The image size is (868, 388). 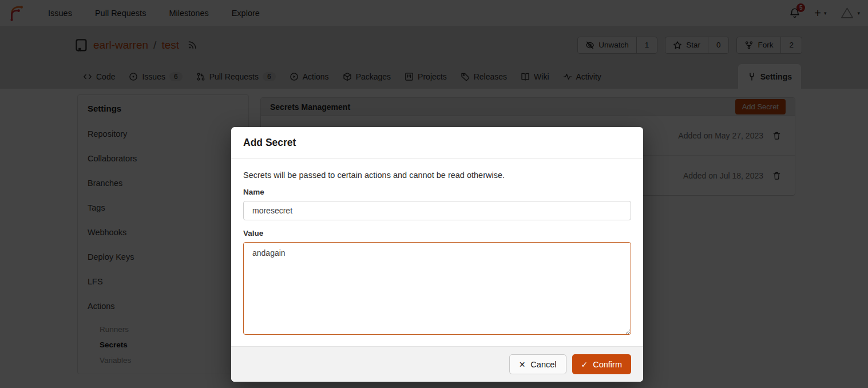 What do you see at coordinates (538, 364) in the screenshot?
I see `cancel-button: ✕ Cancel` at bounding box center [538, 364].